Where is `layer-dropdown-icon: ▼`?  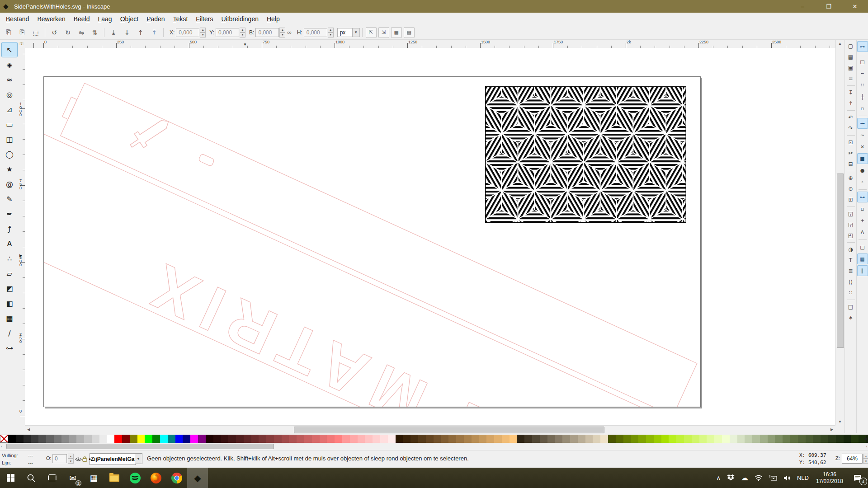 layer-dropdown-icon: ▼ is located at coordinates (138, 459).